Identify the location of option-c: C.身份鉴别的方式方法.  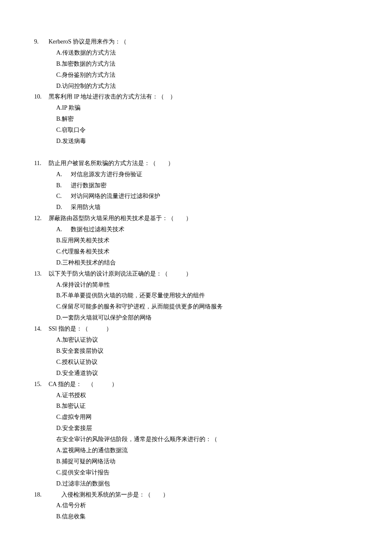
(207, 75).